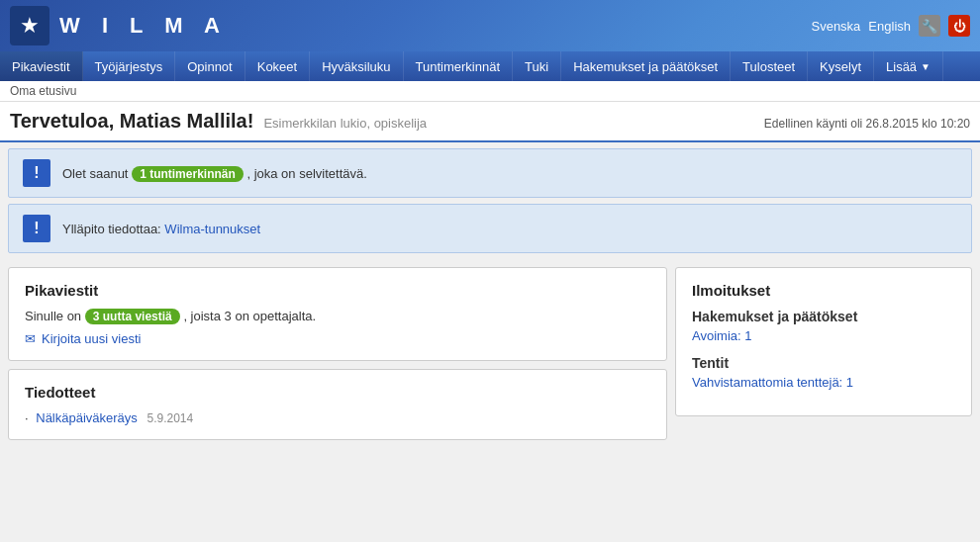 The width and height of the screenshot is (980, 542). I want to click on pikaviestit-card: Pikaviestit Sinulle on 3 uutta viestiä ,…, so click(338, 315).